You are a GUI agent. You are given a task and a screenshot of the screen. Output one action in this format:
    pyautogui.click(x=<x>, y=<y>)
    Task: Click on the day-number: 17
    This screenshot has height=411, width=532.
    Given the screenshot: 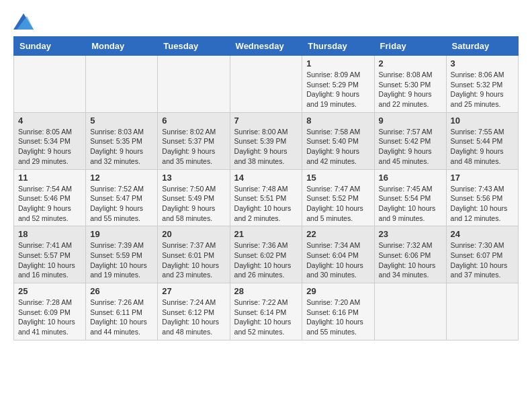 What is the action you would take?
    pyautogui.click(x=482, y=177)
    